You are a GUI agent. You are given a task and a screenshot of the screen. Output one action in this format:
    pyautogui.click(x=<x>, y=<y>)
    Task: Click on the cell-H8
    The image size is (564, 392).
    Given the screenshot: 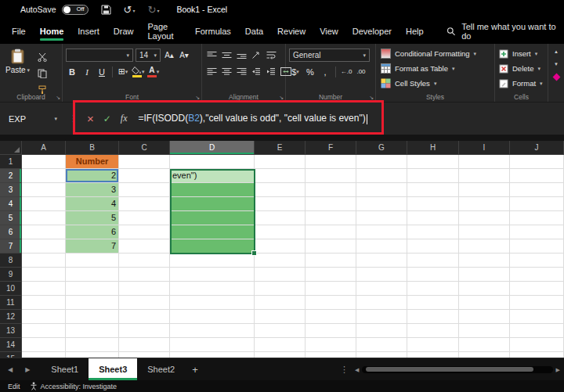 What is the action you would take?
    pyautogui.click(x=433, y=261)
    